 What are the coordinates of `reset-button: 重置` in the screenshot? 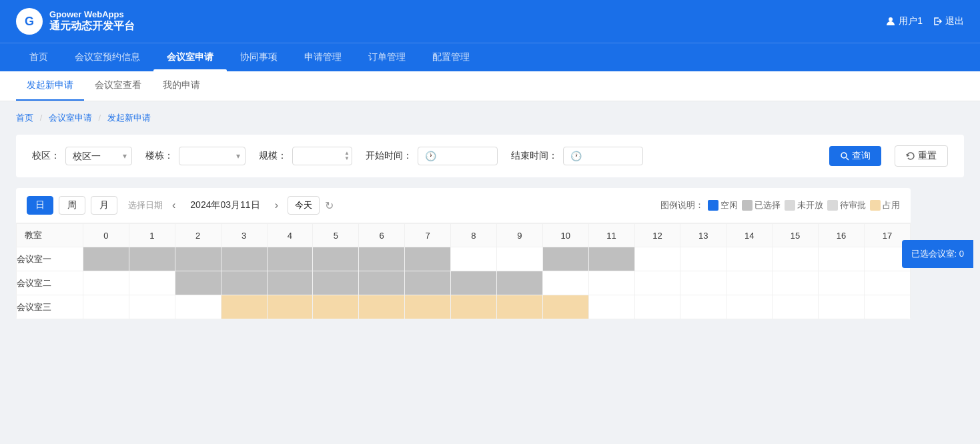 It's located at (921, 156).